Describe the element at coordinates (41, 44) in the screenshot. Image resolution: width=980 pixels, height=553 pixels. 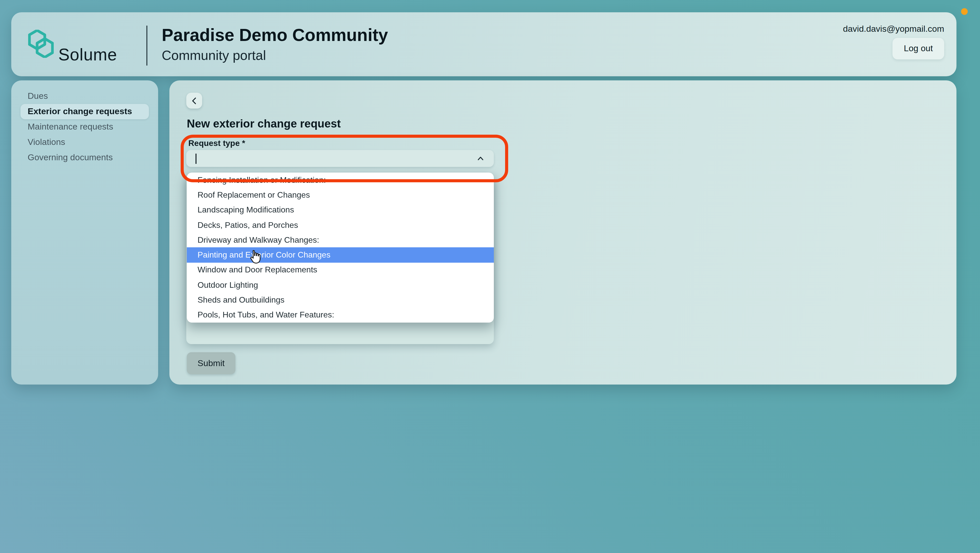
I see `solume-logo-icon` at that location.